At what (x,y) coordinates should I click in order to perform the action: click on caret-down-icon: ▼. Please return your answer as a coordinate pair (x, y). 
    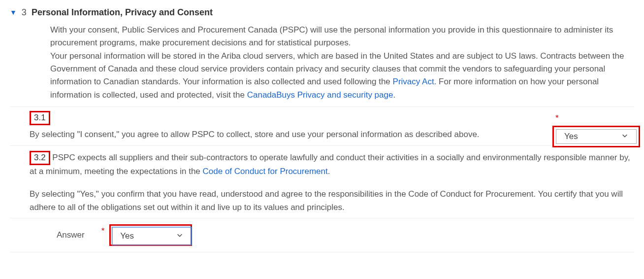
    Looking at the image, I should click on (13, 13).